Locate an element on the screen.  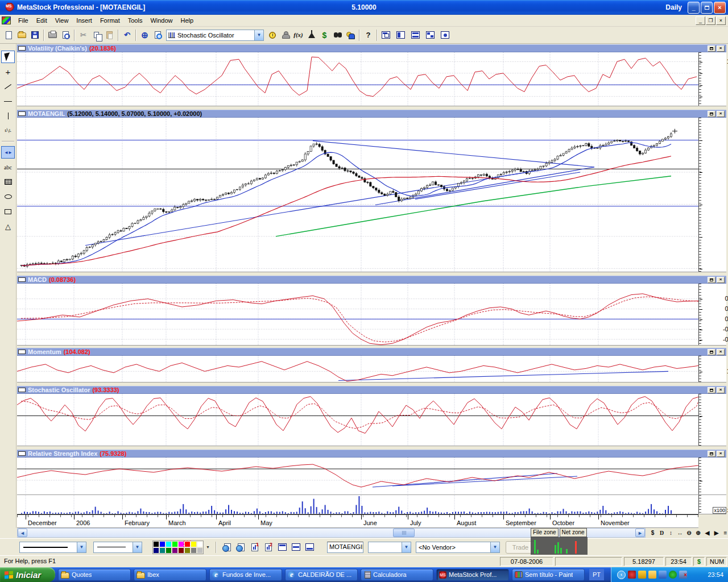
scrollbar-thumb is located at coordinates (404, 533).